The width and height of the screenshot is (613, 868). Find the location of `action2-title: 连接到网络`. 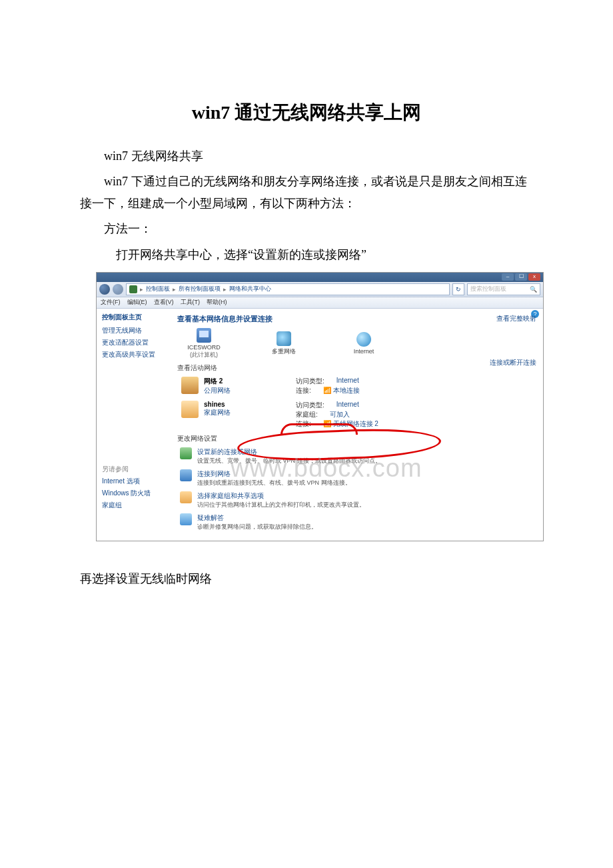

action2-title: 连接到网络 is located at coordinates (275, 474).